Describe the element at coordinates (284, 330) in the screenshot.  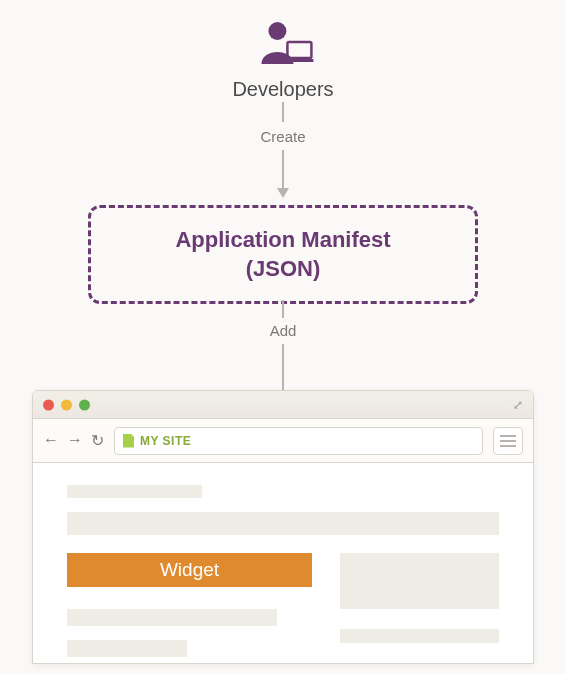
I see `flow-label-add: Add` at that location.